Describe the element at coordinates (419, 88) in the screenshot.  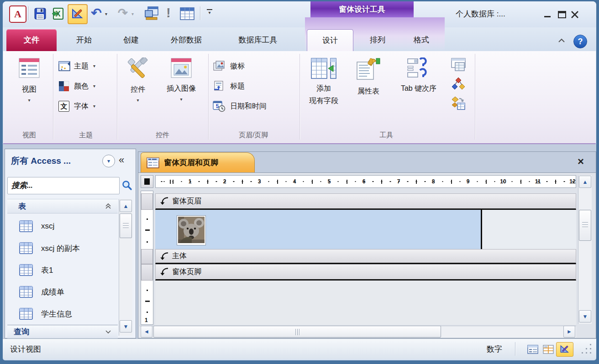
I see `tab-order-label: Tab 键次序` at that location.